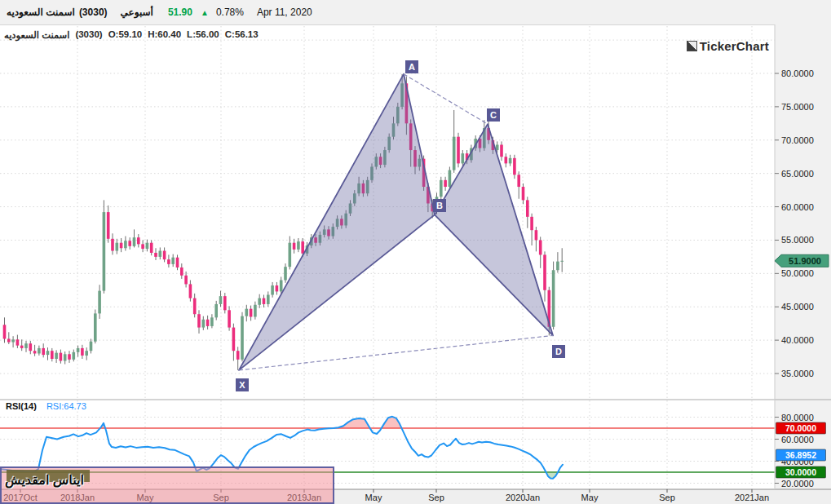 This screenshot has height=504, width=831. I want to click on svg-text: D, so click(559, 351).